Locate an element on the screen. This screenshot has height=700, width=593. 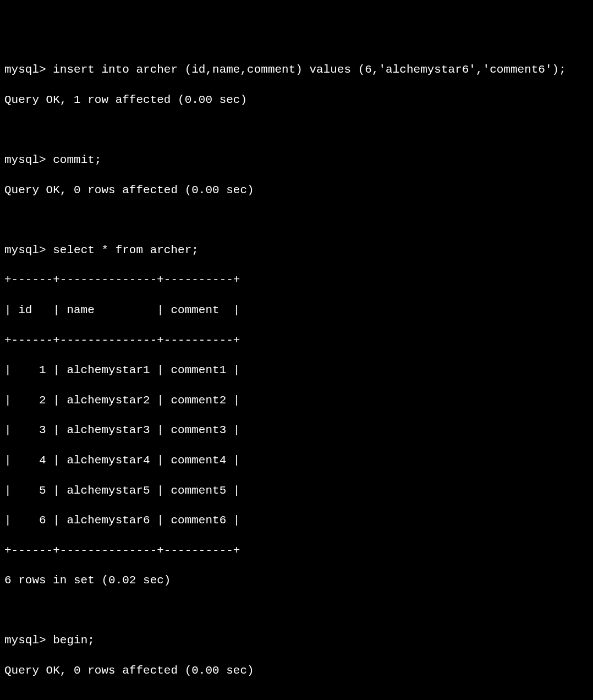
terminal-line: mysql> select * from archer; is located at coordinates (296, 250).